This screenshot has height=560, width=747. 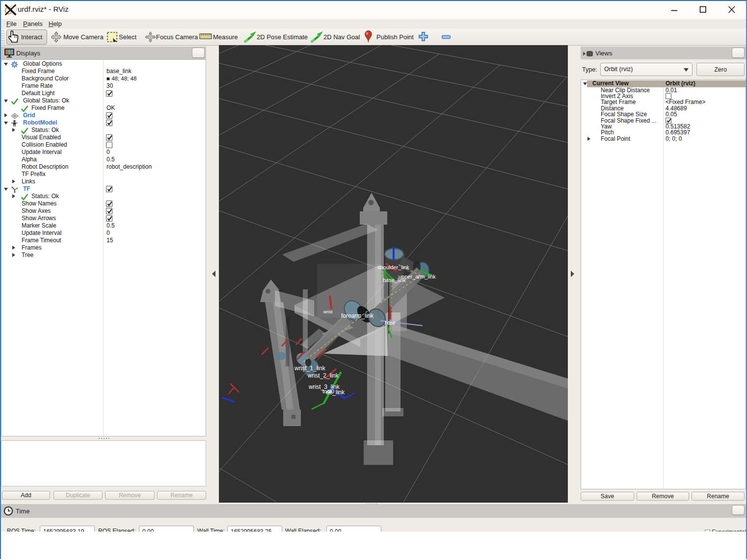 I want to click on svg-text: wrist_2_link, so click(x=323, y=376).